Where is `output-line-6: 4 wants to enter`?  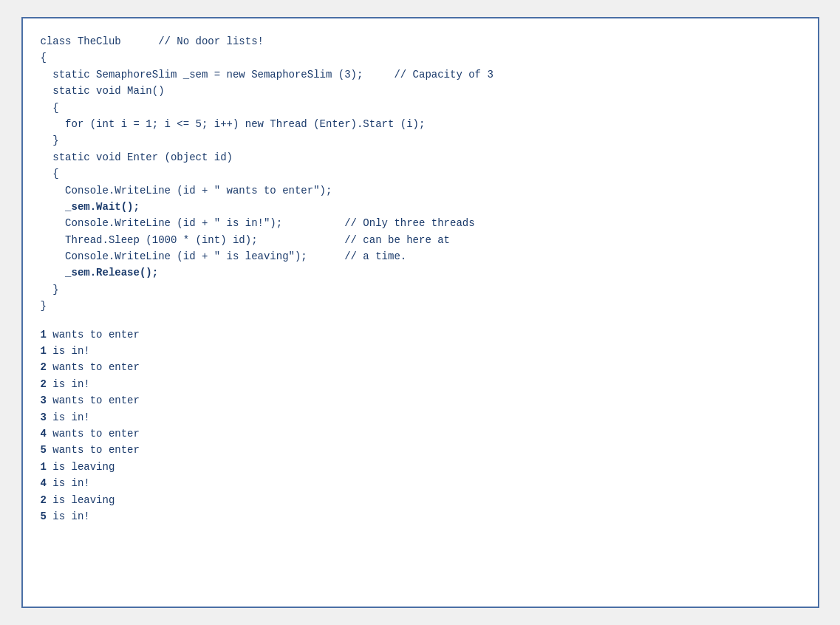 output-line-6: 4 wants to enter is located at coordinates (420, 434).